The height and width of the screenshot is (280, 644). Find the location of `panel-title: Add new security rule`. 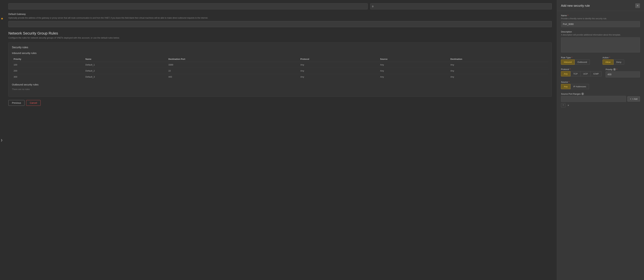

panel-title: Add new security rule is located at coordinates (576, 6).